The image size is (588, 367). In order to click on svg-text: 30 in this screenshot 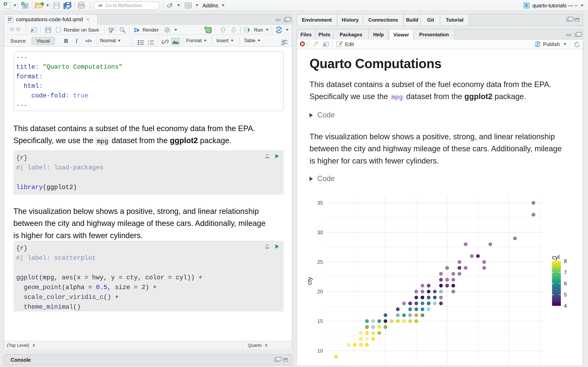, I will do `click(320, 233)`.